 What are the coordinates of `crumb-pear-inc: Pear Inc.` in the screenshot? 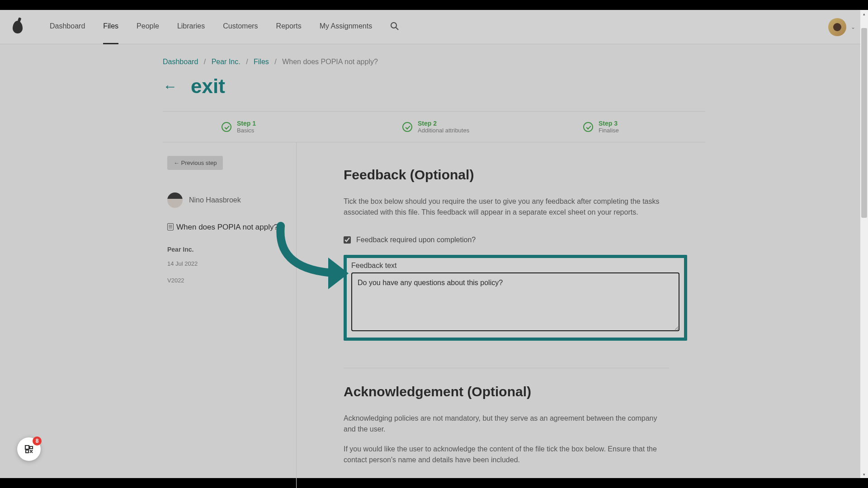 It's located at (226, 61).